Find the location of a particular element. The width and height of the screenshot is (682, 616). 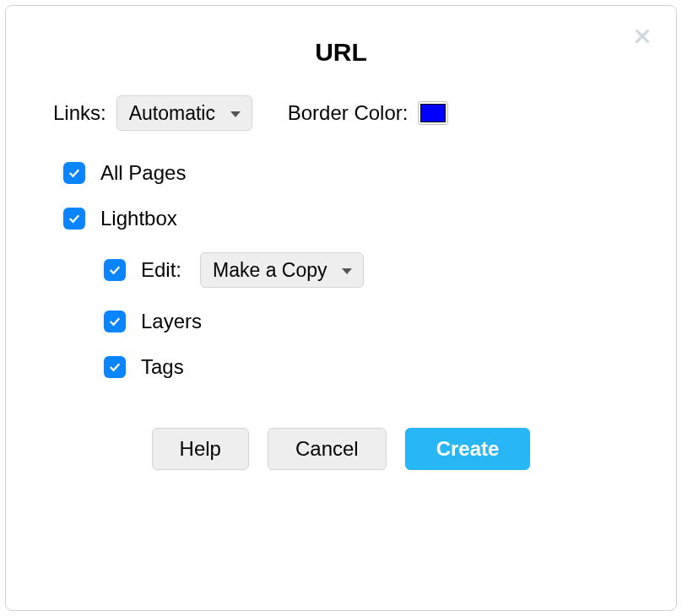

close-icon is located at coordinates (642, 36).